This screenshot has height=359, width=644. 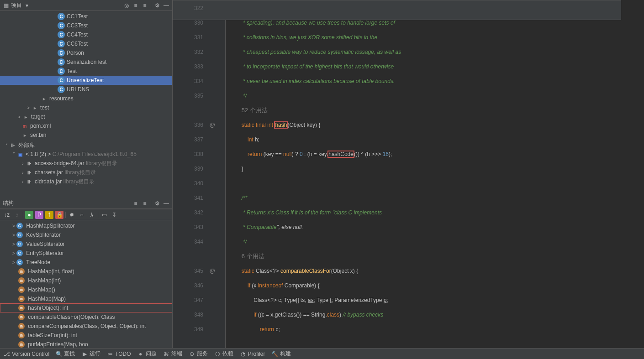 What do you see at coordinates (86, 308) in the screenshot?
I see `structure-row: m hash(Object): int` at bounding box center [86, 308].